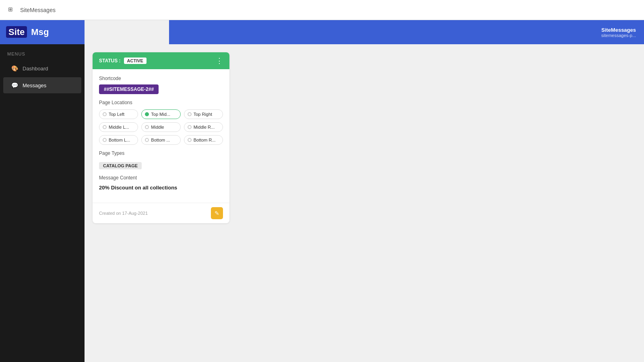 The height and width of the screenshot is (362, 644). I want to click on header-app-name: SiteMessages, so click(619, 30).